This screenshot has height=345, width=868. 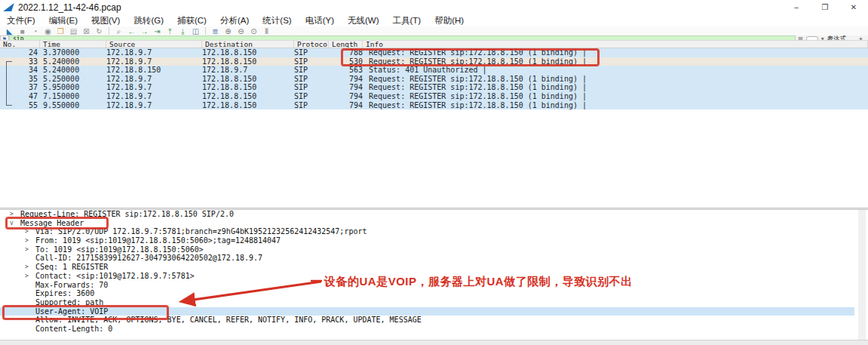 I want to click on go-to-packet-icon: ⇥, so click(x=157, y=32).